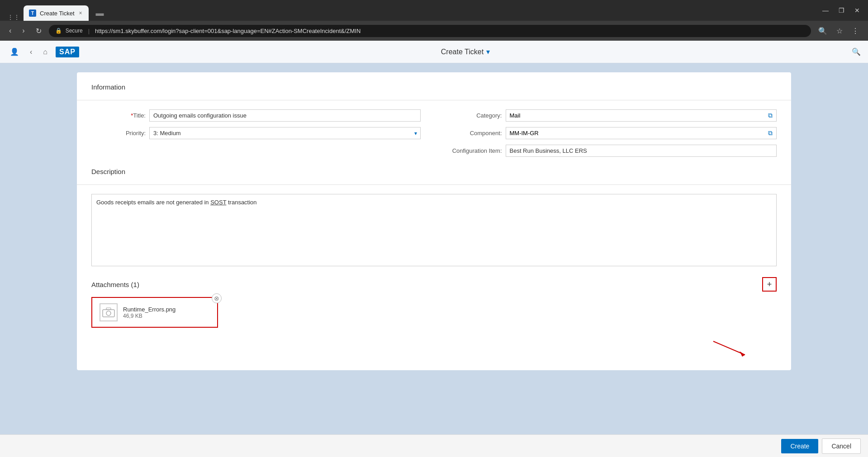 The height and width of the screenshot is (457, 868). What do you see at coordinates (33, 13) in the screenshot?
I see `tab-favicon: T` at bounding box center [33, 13].